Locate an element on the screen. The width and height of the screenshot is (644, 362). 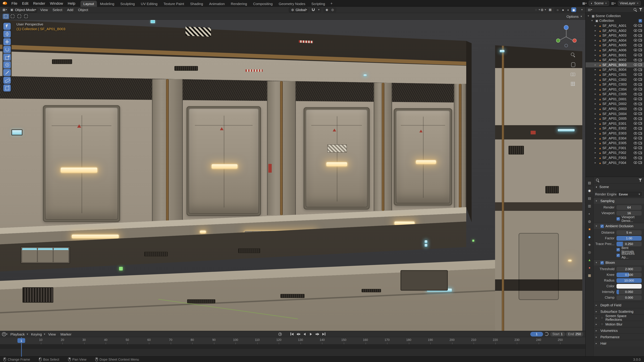
workspace-tab: Compositing is located at coordinates (263, 3).